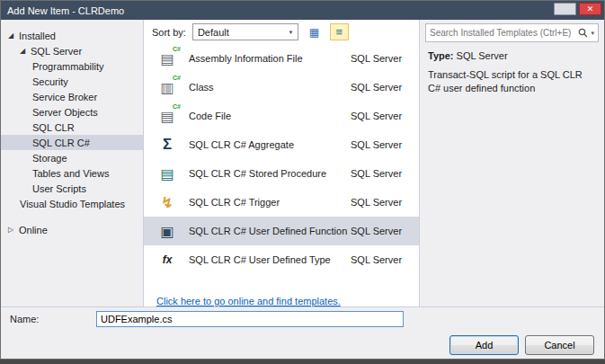 The height and width of the screenshot is (364, 605). I want to click on sidebar-item-sql-clr: SQL CLR, so click(72, 128).